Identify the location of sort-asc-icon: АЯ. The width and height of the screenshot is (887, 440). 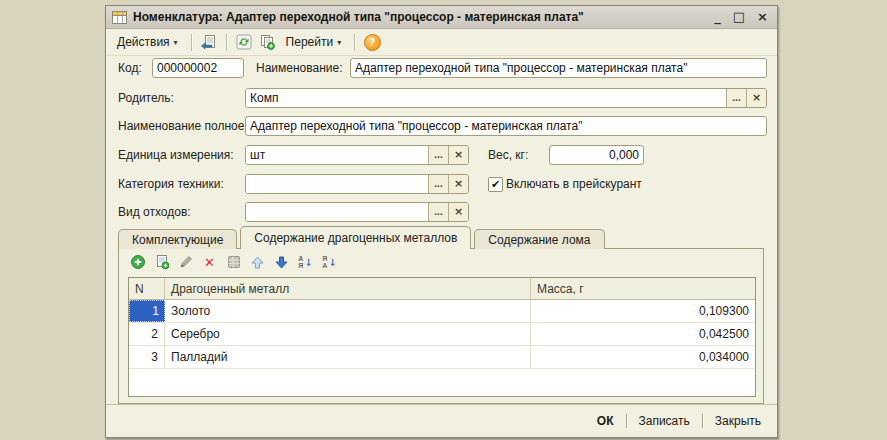
(300, 262).